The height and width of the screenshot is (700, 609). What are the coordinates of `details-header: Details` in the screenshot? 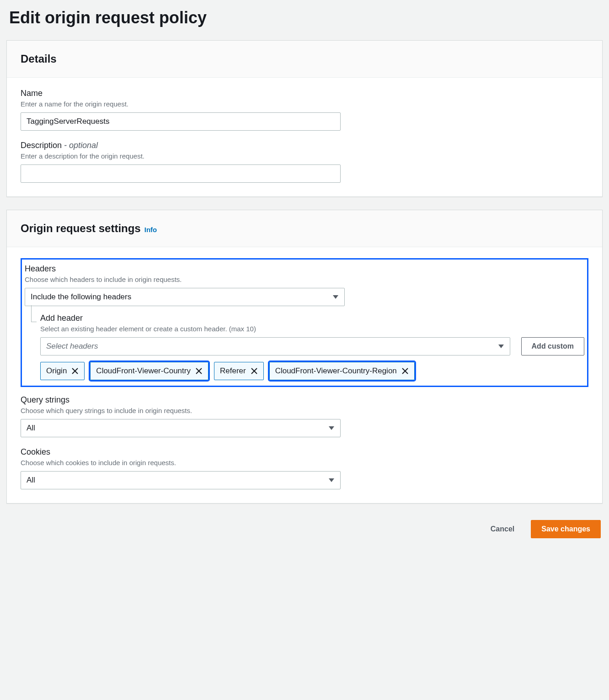 It's located at (304, 59).